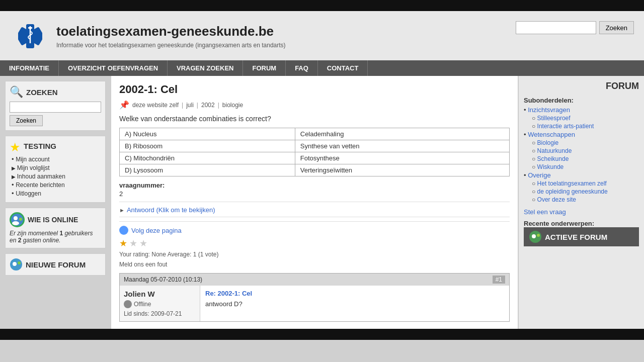 This screenshot has height=362, width=644. Describe the element at coordinates (314, 105) in the screenshot. I see `page-meta: 📌 deze website zelf | juli | 2002 | biol…` at that location.